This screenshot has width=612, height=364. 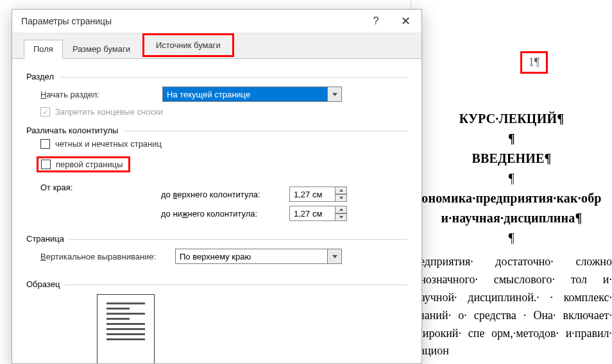 What do you see at coordinates (109, 112) in the screenshot?
I see `suppress-endnotes-label: Запретить концевые сноски` at bounding box center [109, 112].